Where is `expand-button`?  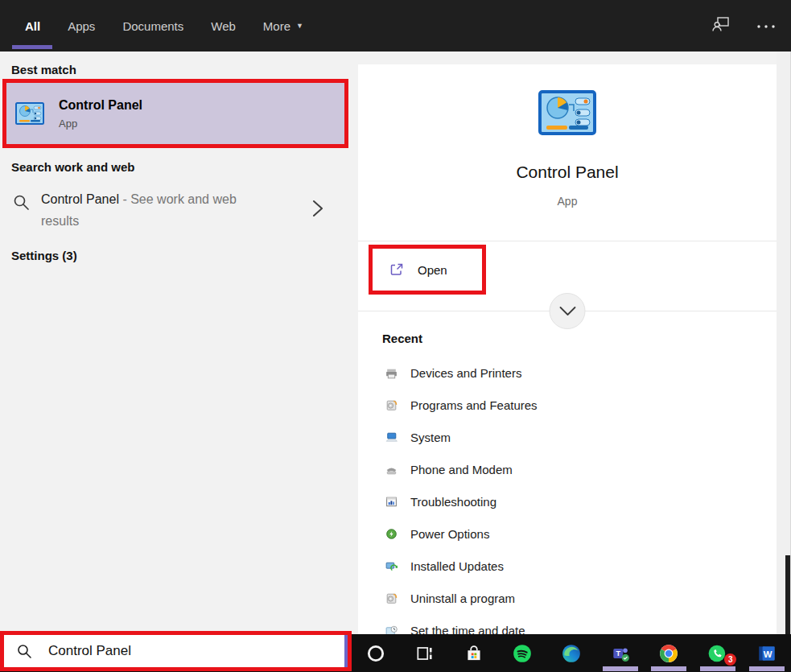
expand-button is located at coordinates (568, 311).